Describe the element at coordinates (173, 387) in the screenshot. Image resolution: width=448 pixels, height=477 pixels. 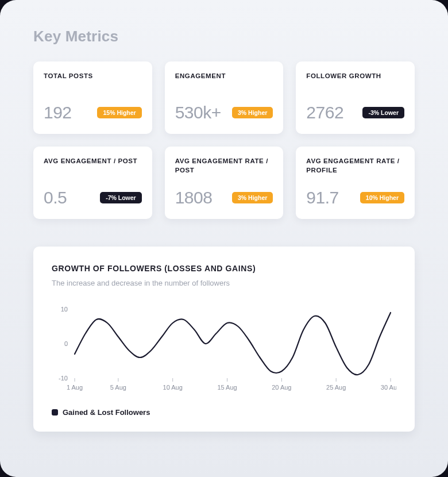
I see `svg-text: 10 Aug` at that location.